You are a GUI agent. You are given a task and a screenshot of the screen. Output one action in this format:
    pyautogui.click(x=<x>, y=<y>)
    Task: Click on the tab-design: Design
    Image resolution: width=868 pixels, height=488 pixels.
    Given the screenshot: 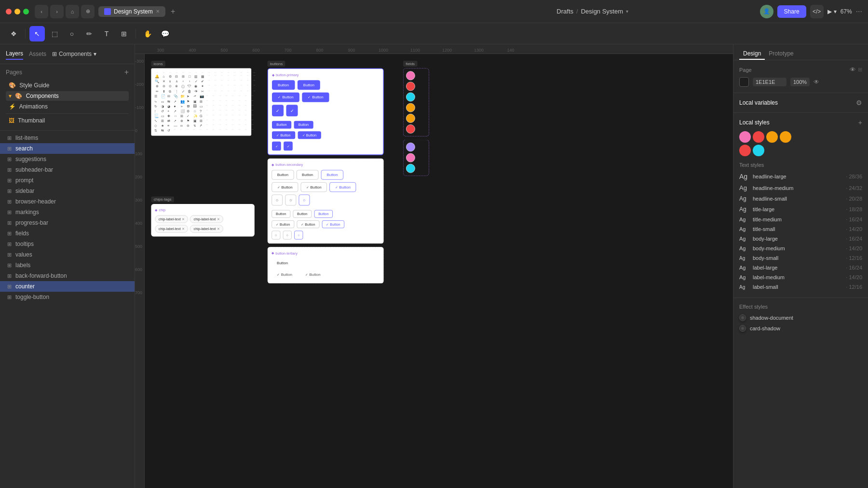 What is the action you would take?
    pyautogui.click(x=752, y=54)
    